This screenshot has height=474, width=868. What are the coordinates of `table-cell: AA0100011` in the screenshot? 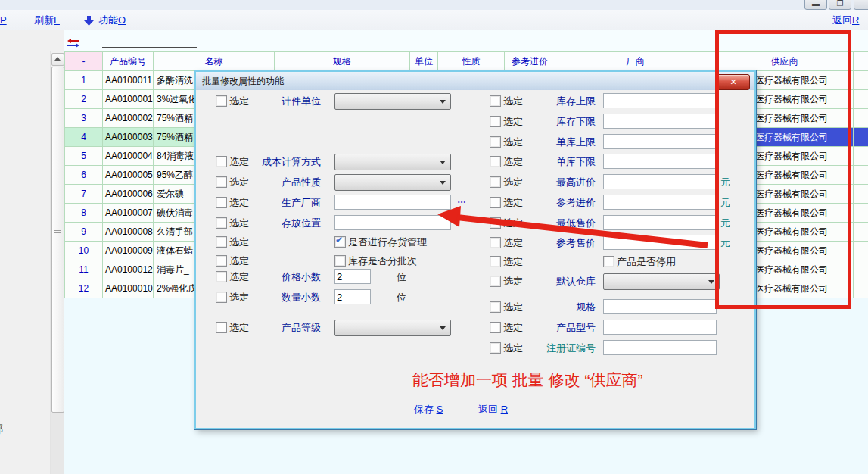 It's located at (129, 80).